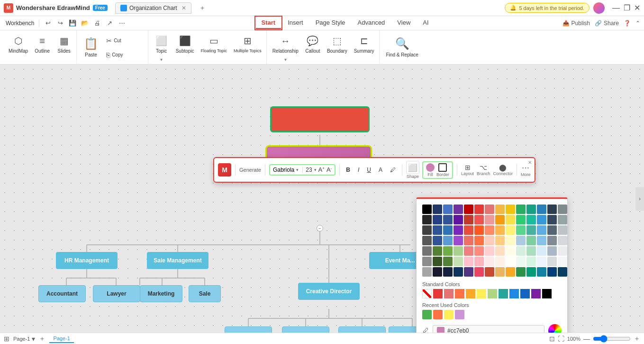 Image resolution: width=644 pixels, height=344 pixels. I want to click on tab-view: View, so click(404, 23).